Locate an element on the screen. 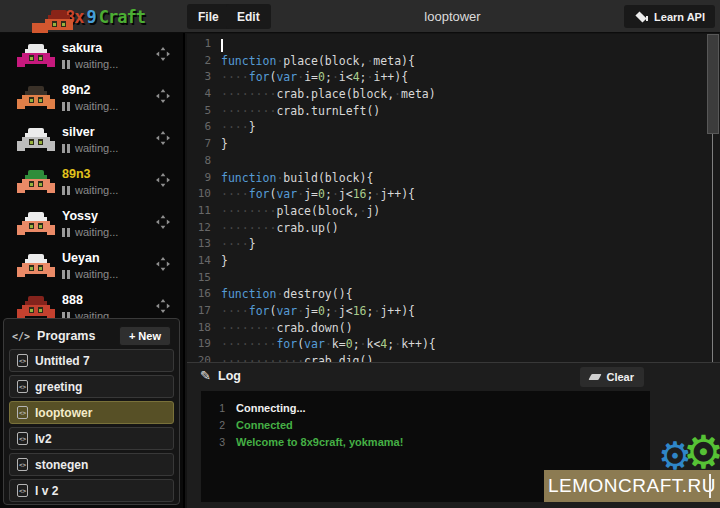 Image resolution: width=720 pixels, height=508 pixels. log-line-number: 1 is located at coordinates (213, 408).